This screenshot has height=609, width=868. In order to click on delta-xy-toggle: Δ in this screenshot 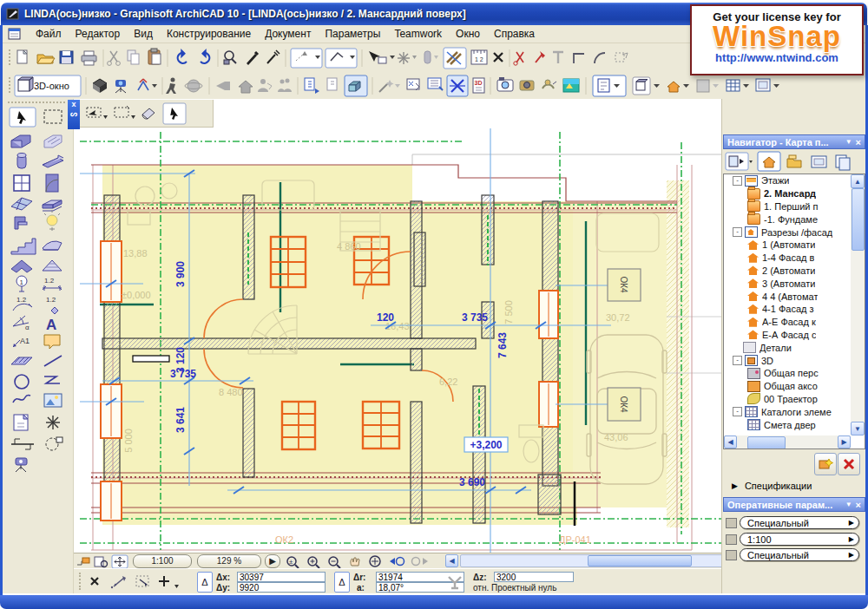, I will do `click(205, 582)`.